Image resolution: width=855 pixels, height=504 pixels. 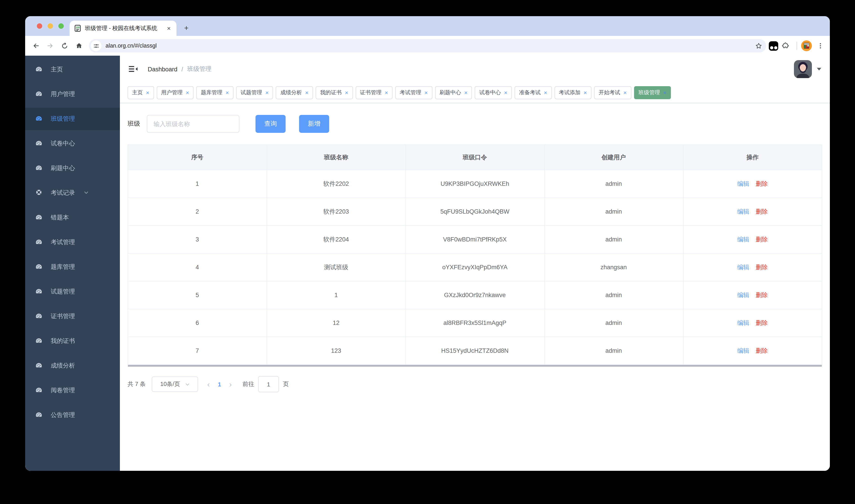 I want to click on tab-close-icon: ×, so click(x=169, y=29).